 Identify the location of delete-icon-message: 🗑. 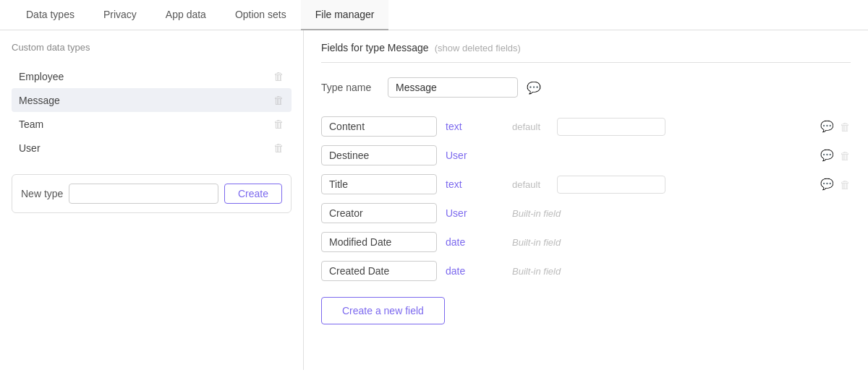
(279, 100).